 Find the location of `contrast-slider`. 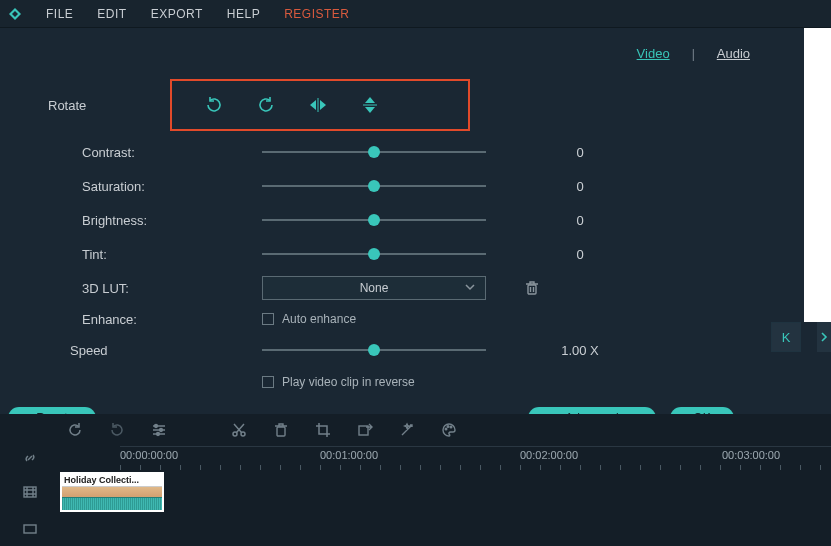

contrast-slider is located at coordinates (374, 152).